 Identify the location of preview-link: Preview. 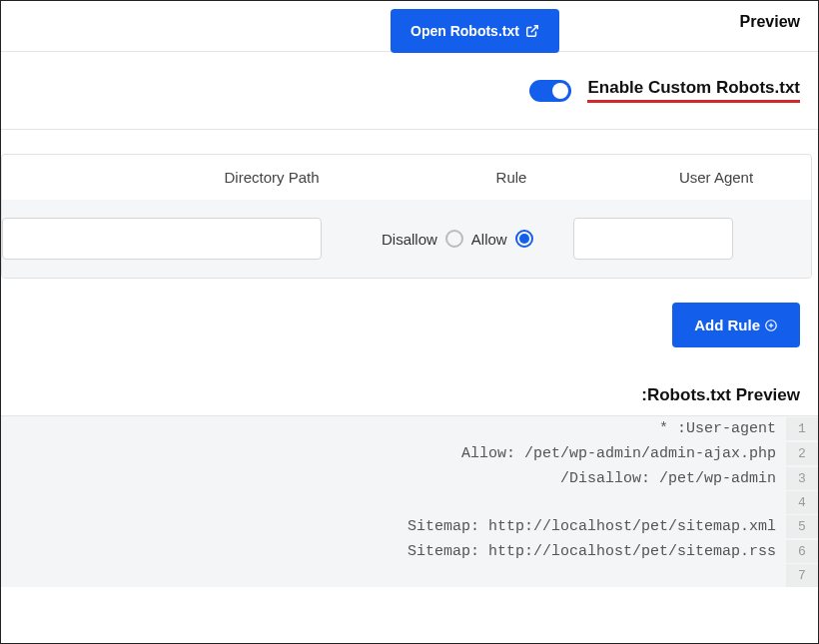
(770, 22).